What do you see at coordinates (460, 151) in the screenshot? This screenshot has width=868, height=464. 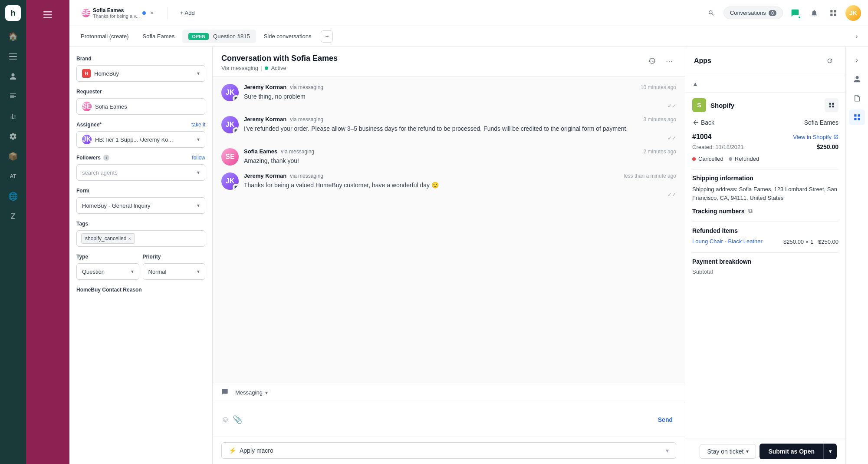 I see `message-header: Sofia Eames via messaging 2 minutes ago` at bounding box center [460, 151].